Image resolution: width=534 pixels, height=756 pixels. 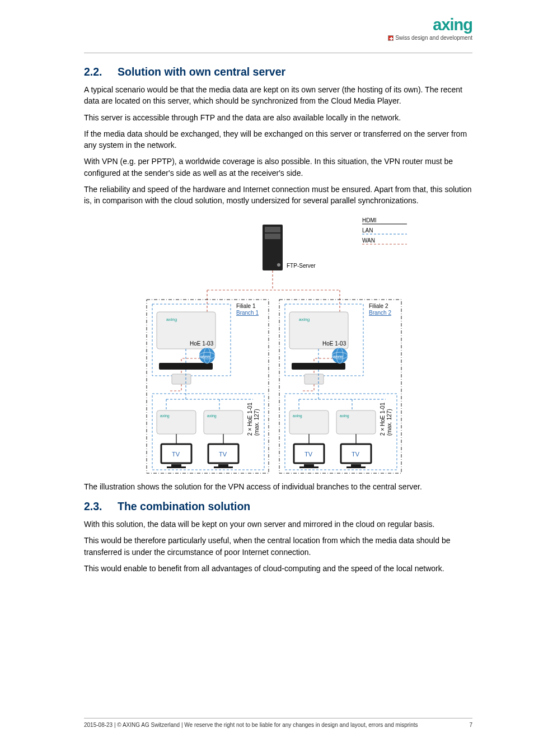 I want to click on paragraph: With VPN (e.g. per PPTP), a worldwide co…, so click(x=278, y=167).